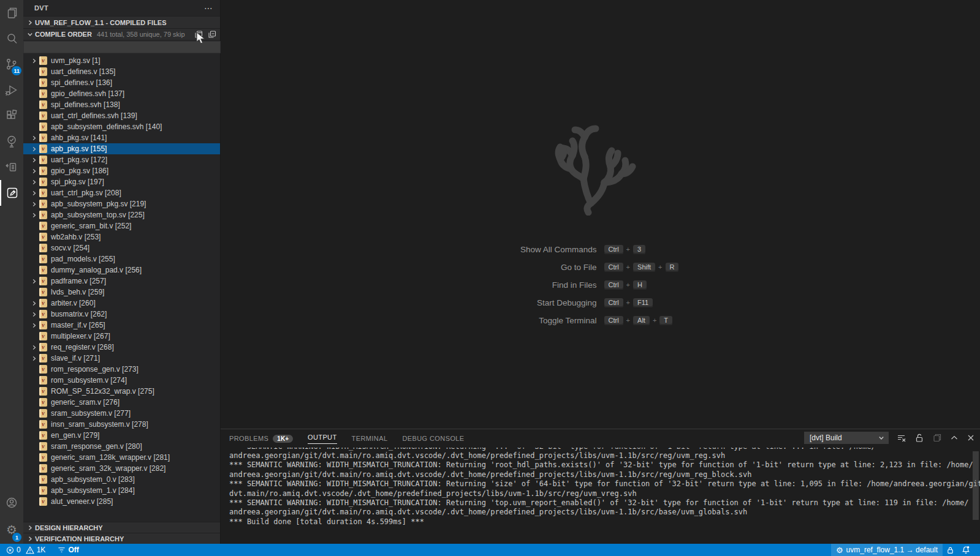  I want to click on file-label: apb_pkg.sv [155], so click(78, 149).